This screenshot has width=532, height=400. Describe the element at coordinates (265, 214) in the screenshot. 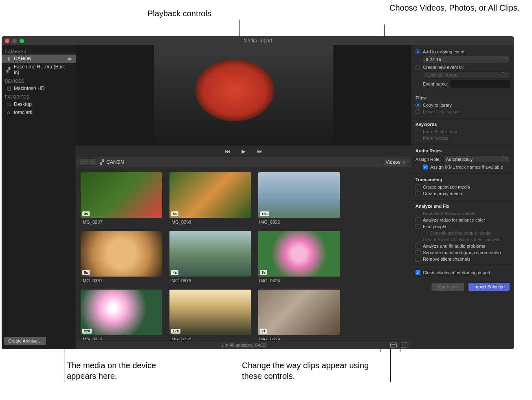

I see `clip-duration: 15s` at that location.